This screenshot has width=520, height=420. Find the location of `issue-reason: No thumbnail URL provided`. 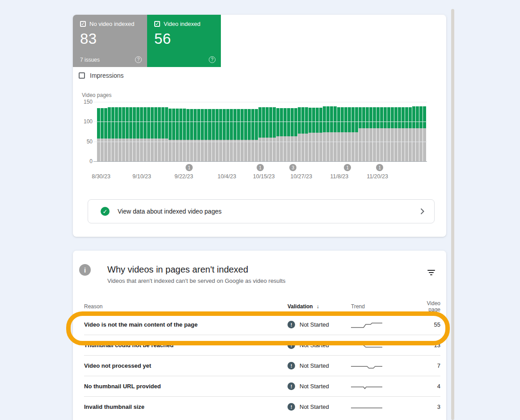

issue-reason: No thumbnail URL provided is located at coordinates (186, 386).